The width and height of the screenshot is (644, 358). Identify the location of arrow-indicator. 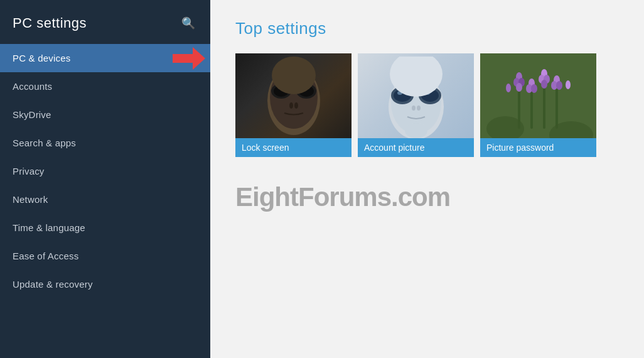
(189, 58).